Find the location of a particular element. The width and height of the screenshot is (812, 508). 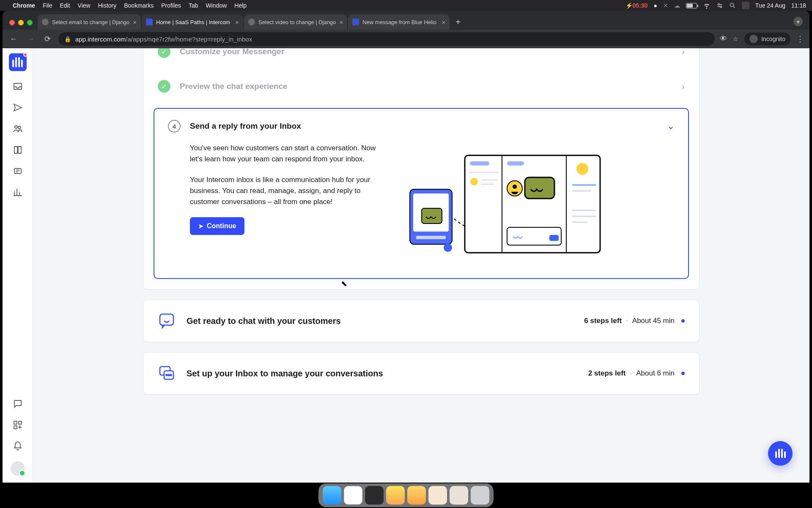

menu-file: File is located at coordinates (47, 6).